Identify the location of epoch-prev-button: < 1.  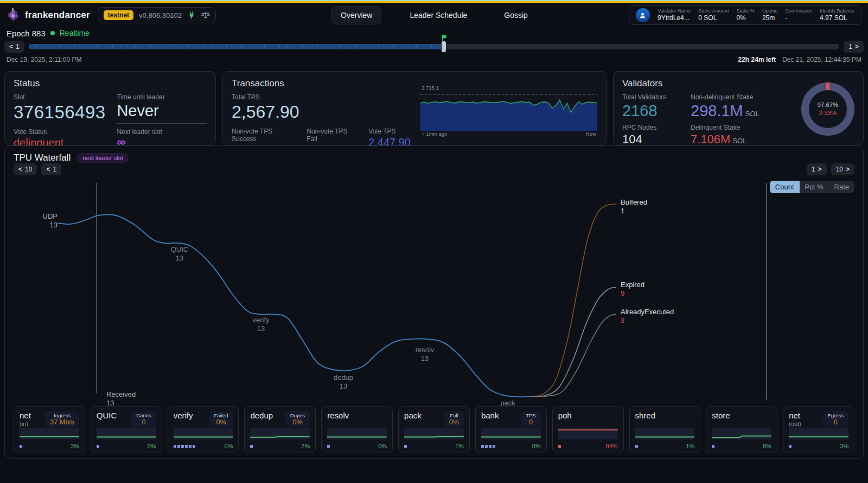
(14, 47).